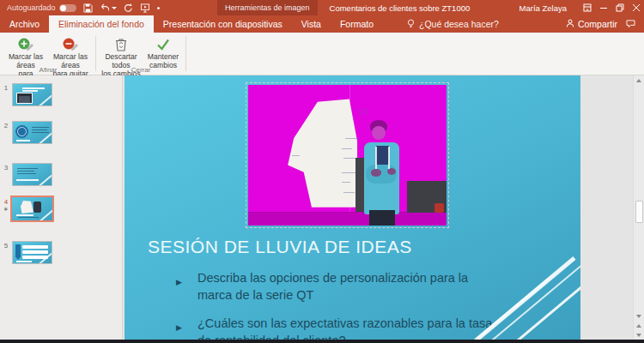 Image resolution: width=644 pixels, height=343 pixels. I want to click on title-center: Herramientas de imagen Comentarios de cl…, so click(343, 8).